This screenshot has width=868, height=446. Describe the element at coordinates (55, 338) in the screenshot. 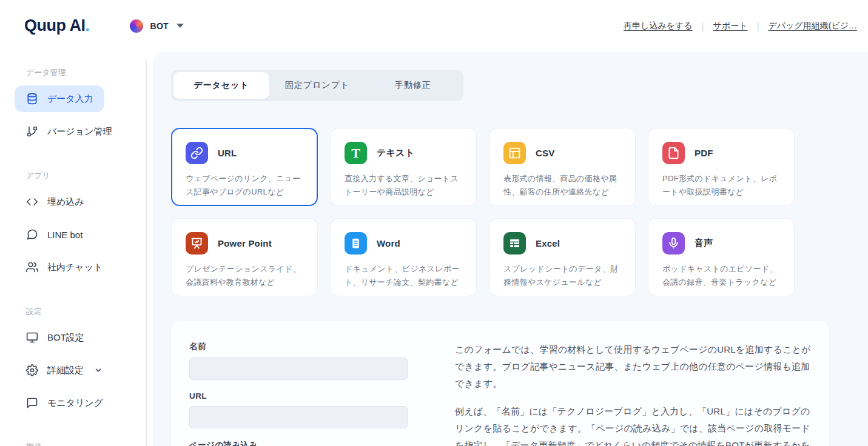

I see `sidebar-item-bot-settings: BOT設定` at that location.